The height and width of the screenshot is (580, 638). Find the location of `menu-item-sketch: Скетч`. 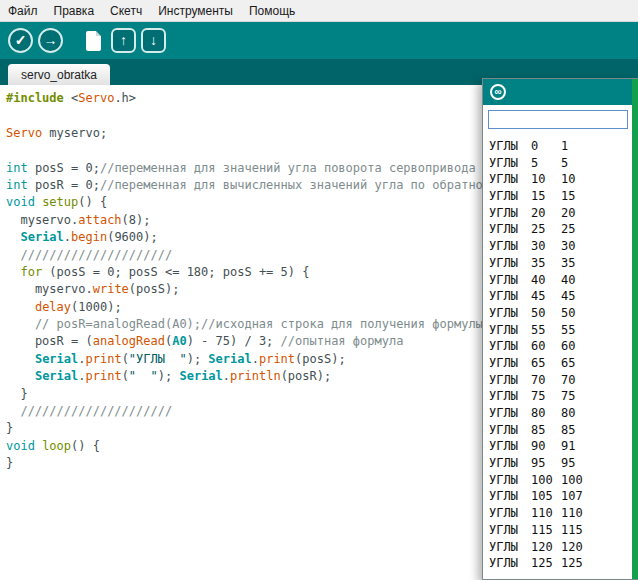

menu-item-sketch: Скетч is located at coordinates (126, 11).